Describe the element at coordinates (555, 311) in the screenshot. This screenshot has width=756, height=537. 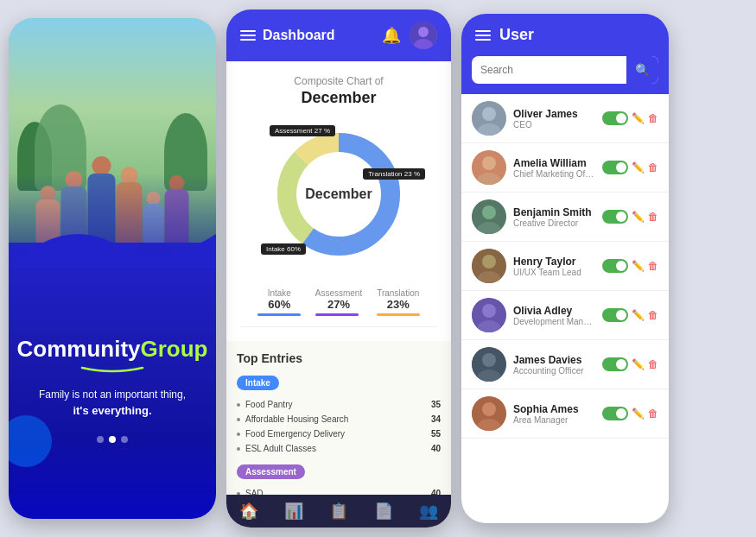
I see `user-name-olivia: Olivia Adley` at that location.